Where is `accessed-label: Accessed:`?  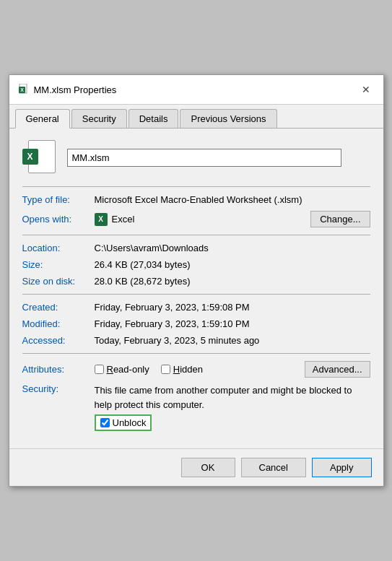
accessed-label: Accessed: is located at coordinates (58, 341).